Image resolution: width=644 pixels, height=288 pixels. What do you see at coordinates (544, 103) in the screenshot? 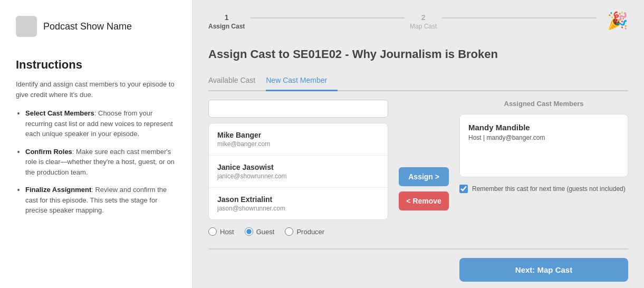
I see `assigned-title: Assigned Cast Members` at bounding box center [544, 103].